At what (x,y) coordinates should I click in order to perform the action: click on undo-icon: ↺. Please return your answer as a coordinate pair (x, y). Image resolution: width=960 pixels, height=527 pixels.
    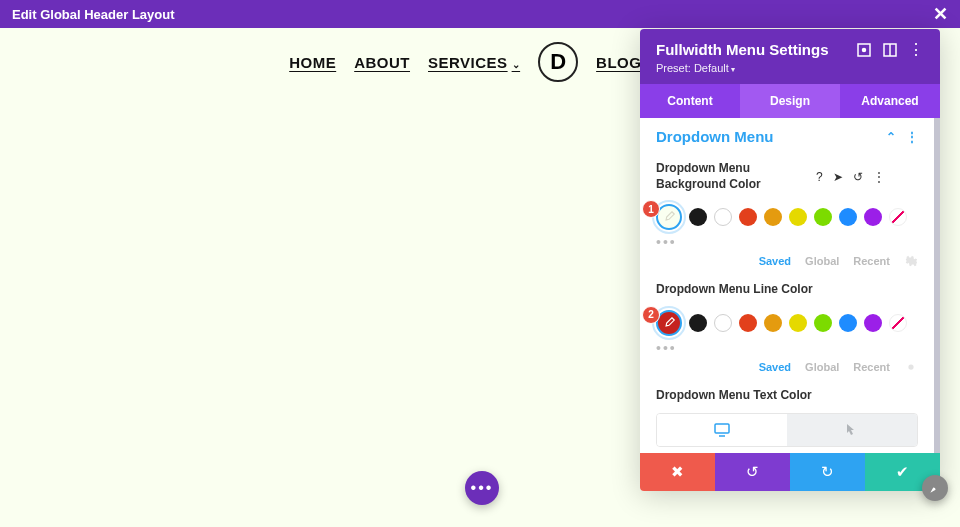
    Looking at the image, I should click on (858, 177).